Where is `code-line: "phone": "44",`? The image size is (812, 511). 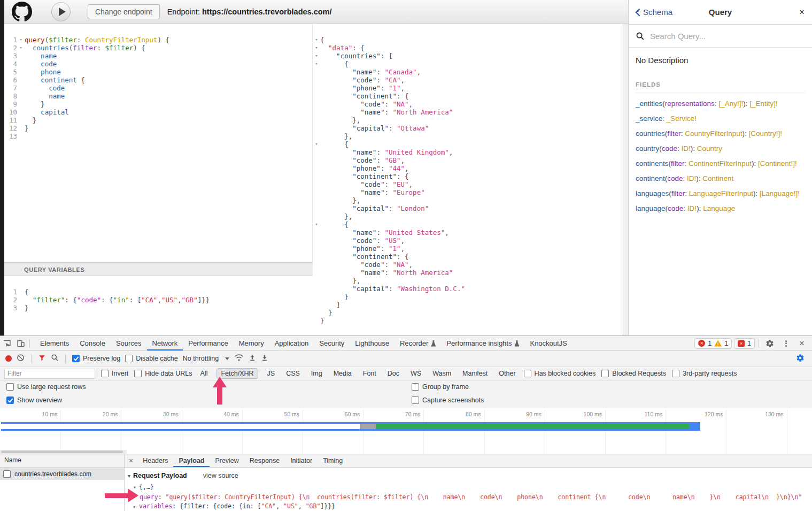
code-line: "phone": "44", is located at coordinates (468, 168).